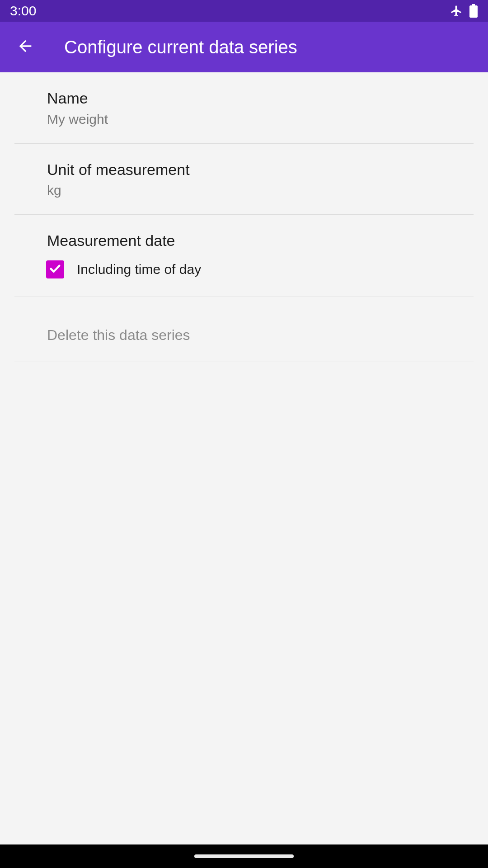  I want to click on arrow-back-icon, so click(25, 47).